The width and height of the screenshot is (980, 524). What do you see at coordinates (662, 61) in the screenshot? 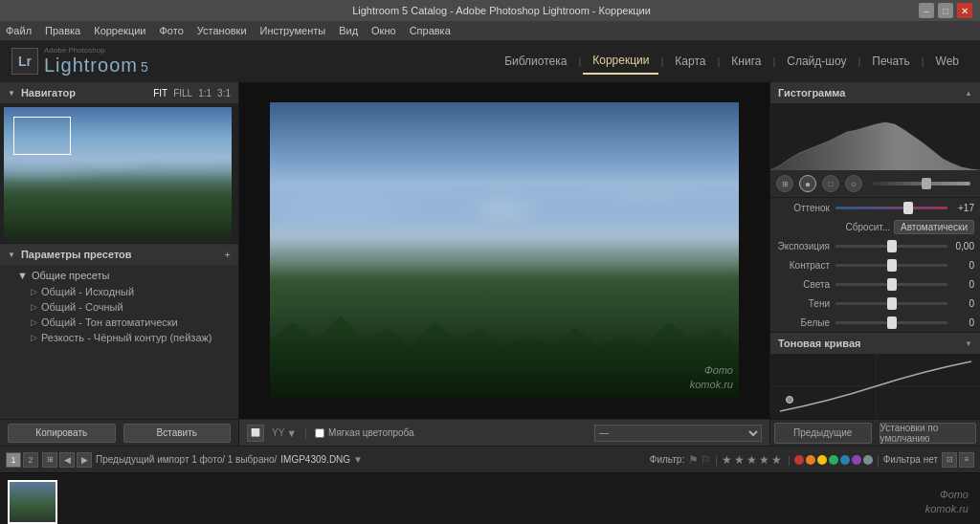
I see `nav-sep-2: |` at bounding box center [662, 61].